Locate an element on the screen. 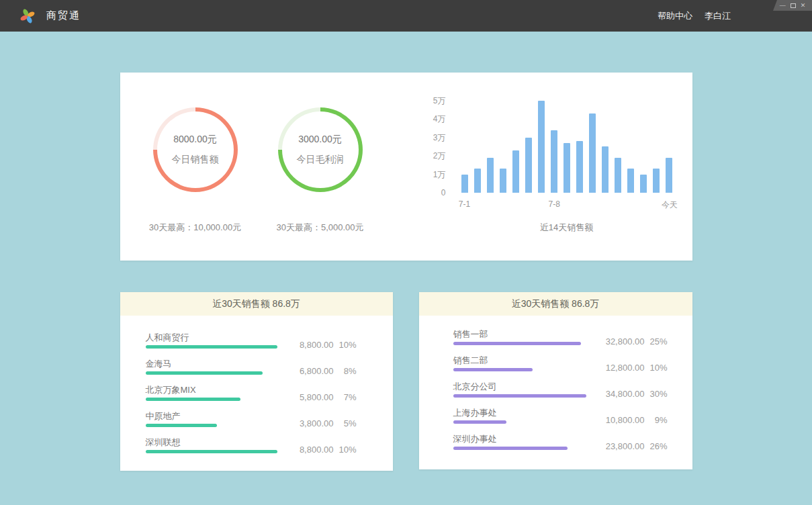 This screenshot has width=812, height=505. ranking-row-percent: 30% is located at coordinates (656, 394).